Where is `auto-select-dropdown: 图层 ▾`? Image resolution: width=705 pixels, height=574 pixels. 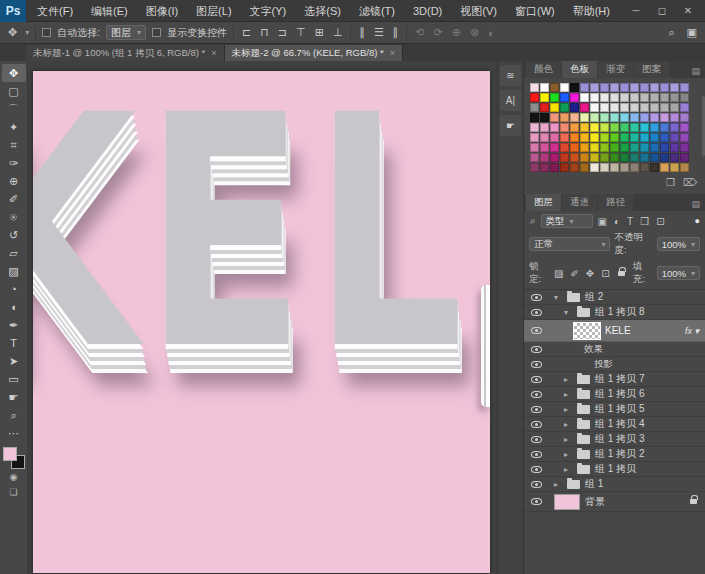 auto-select-dropdown: 图层 ▾ is located at coordinates (126, 32).